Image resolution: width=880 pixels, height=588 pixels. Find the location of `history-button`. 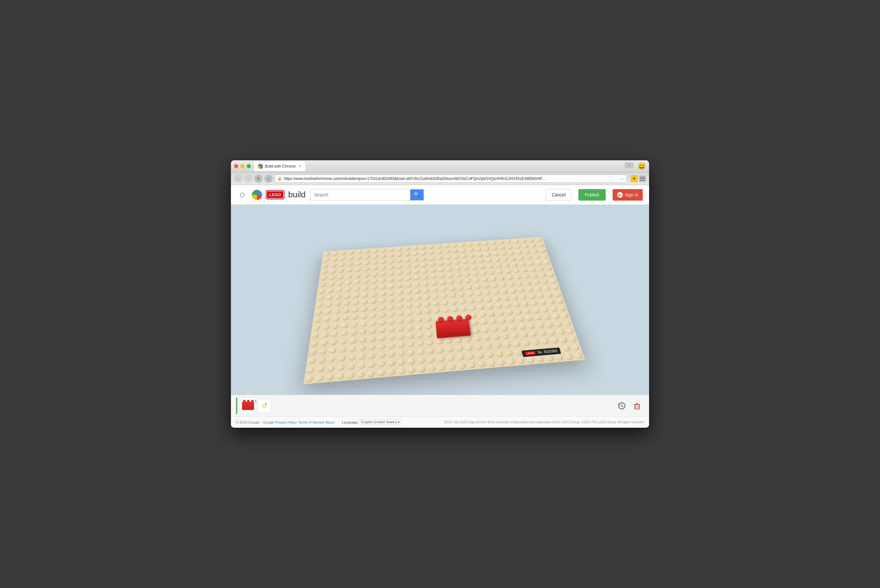

history-button is located at coordinates (622, 406).